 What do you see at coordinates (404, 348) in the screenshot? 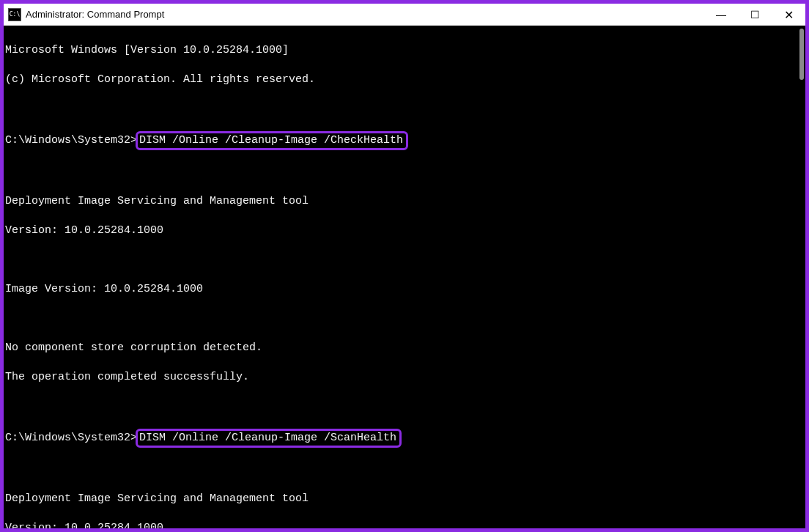
I see `no-corruption-msg: No component store corruption detected.` at bounding box center [404, 348].